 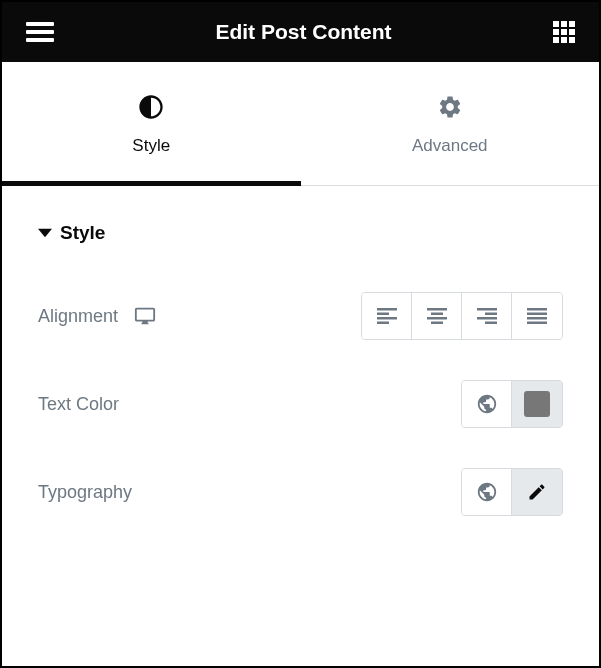 What do you see at coordinates (300, 404) in the screenshot?
I see `control-text-color: Text Color` at bounding box center [300, 404].